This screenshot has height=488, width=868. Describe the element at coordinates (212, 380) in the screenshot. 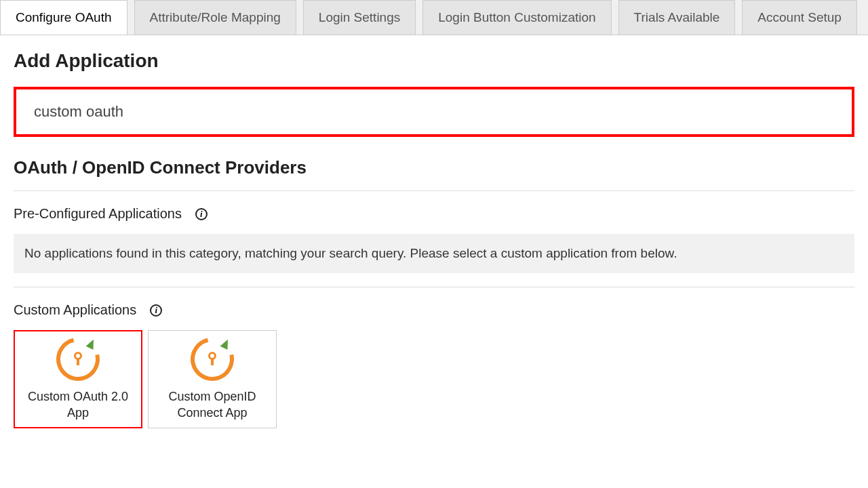

I see `card-custom-openid-app: Custom OpenID Connect App` at that location.